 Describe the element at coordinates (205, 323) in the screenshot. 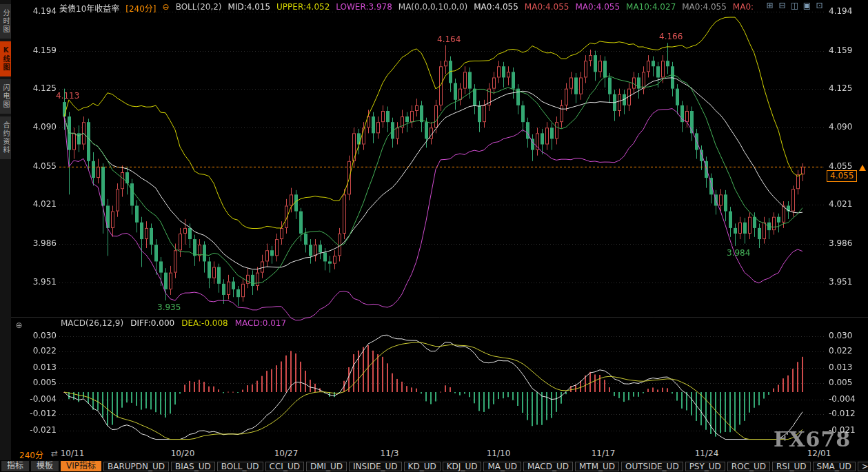

I see `macd-dea-value: DEA:-0.008` at that location.